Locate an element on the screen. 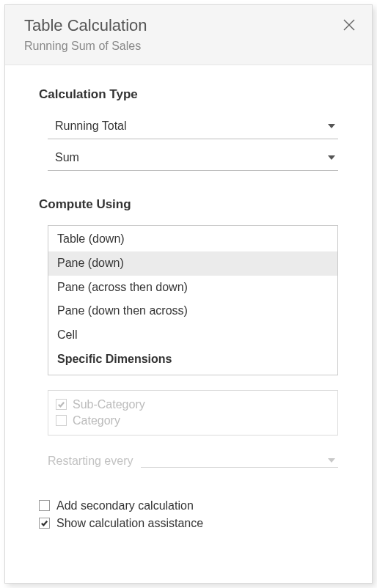  aggregation-dropdown: Sum is located at coordinates (193, 158).